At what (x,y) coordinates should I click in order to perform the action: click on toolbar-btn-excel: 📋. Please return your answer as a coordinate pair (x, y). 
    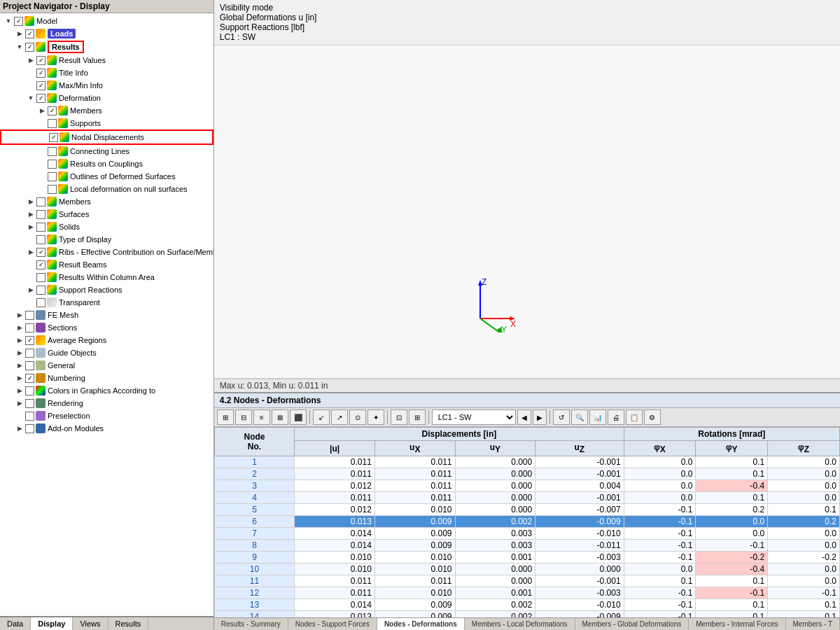
    Looking at the image, I should click on (634, 417).